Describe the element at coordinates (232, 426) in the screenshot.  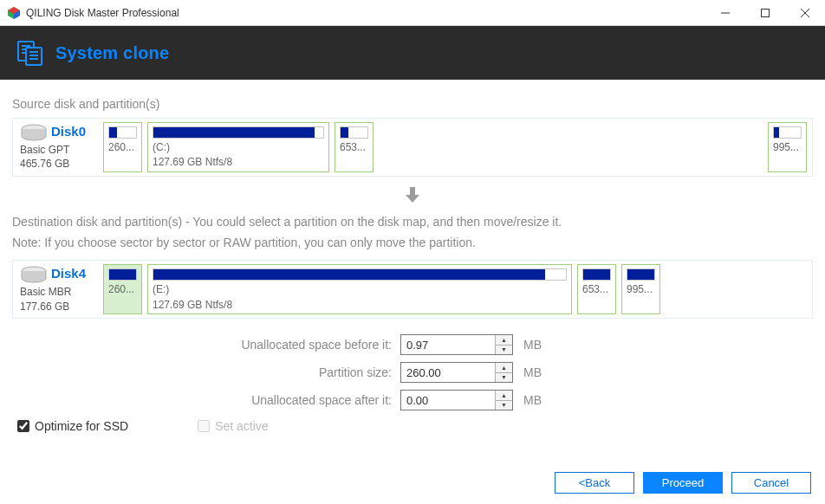
I see `set-active-checkbox: Set active` at that location.